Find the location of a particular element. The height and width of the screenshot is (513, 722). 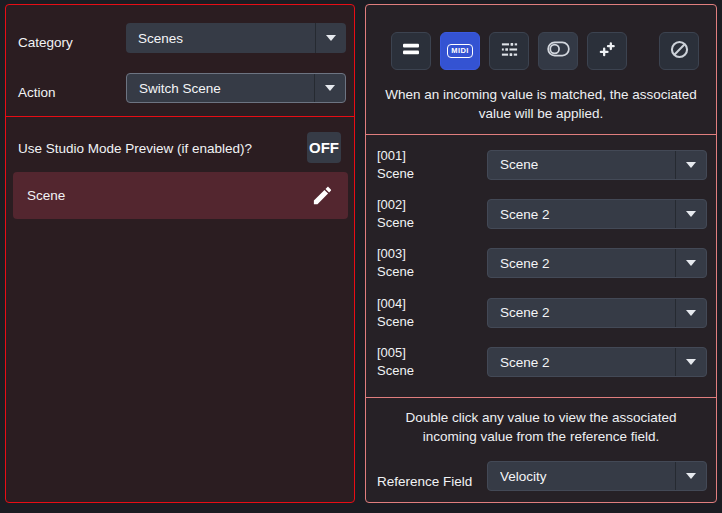

value-mapping-row: [005] Scene Scene 2 is located at coordinates (542, 362).